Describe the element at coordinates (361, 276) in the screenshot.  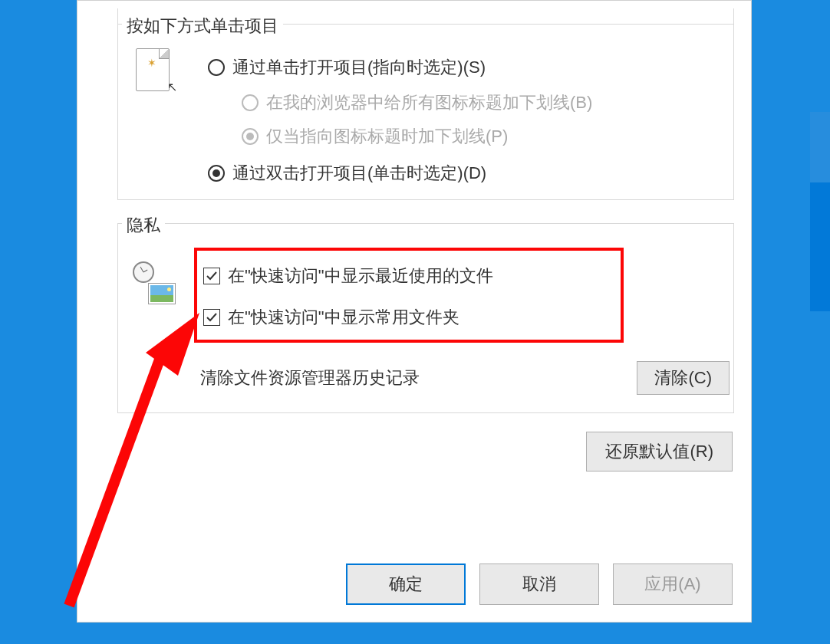
I see `checkbox-label: 在"快速访问"中显示最近使用的文件` at that location.